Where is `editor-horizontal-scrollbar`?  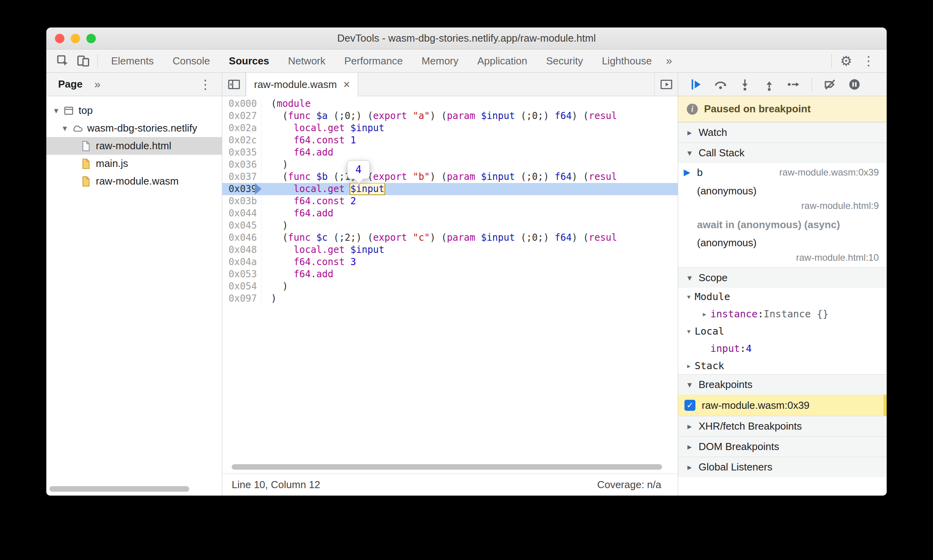
editor-horizontal-scrollbar is located at coordinates (447, 467).